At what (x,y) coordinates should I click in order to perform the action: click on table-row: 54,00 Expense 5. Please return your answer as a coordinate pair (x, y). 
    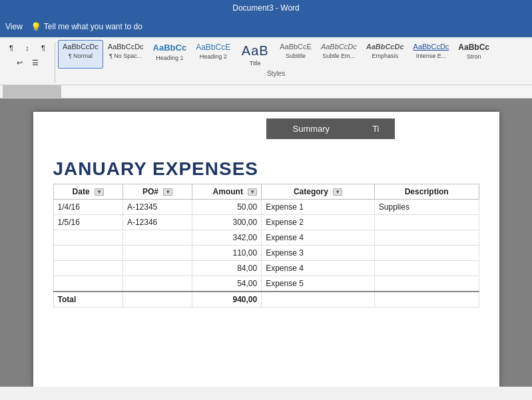
    Looking at the image, I should click on (266, 284).